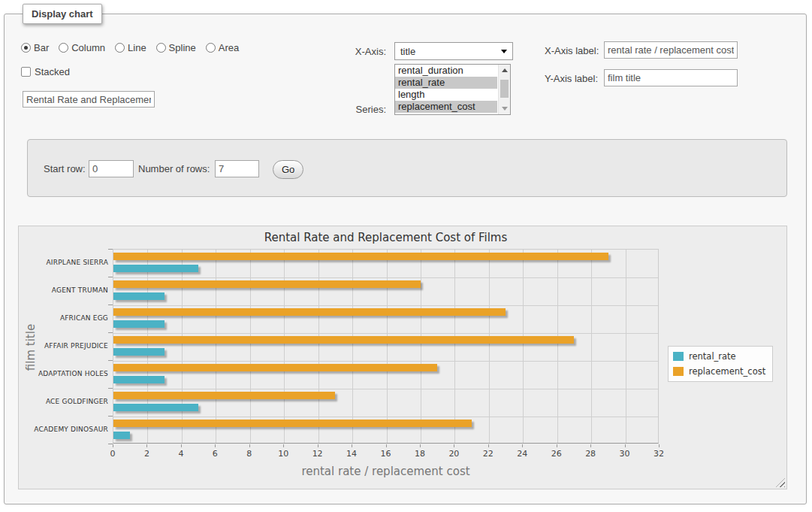 This screenshot has height=512, width=812. What do you see at coordinates (407, 168) in the screenshot?
I see `rows-fieldset: Start row: Number of rows: Go` at bounding box center [407, 168].